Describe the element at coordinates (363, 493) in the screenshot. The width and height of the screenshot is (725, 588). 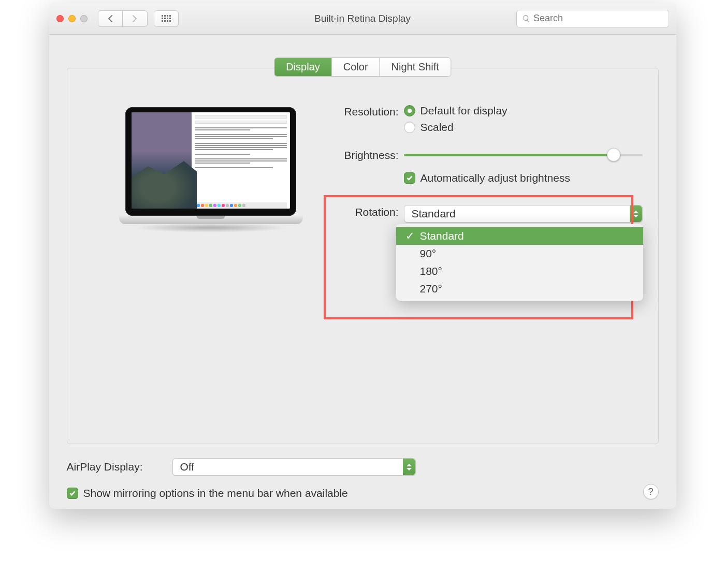
I see `mirroring-checkbox: Show mirroring options in the menu bar w…` at that location.